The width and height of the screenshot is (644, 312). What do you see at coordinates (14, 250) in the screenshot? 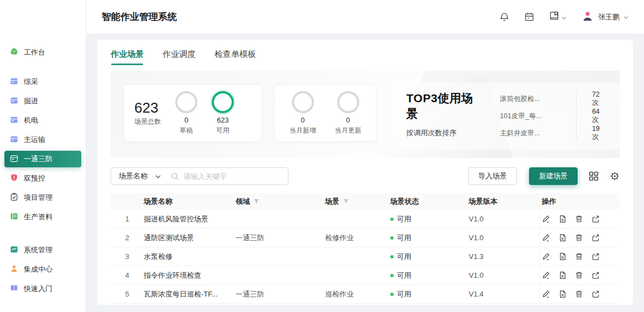
I see `system-icon` at bounding box center [14, 250].